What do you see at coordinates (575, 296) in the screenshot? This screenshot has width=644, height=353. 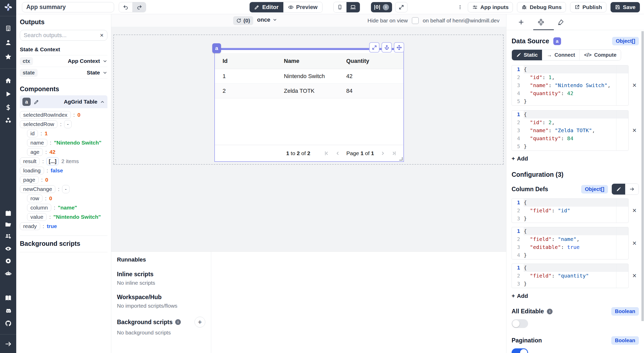 I see `add-column-def-button: + Add` at bounding box center [575, 296].